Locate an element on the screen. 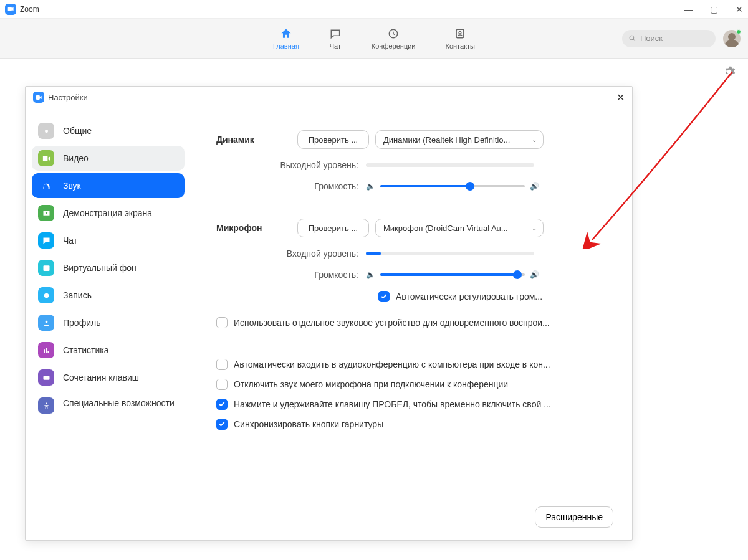  test-speaker-button: Проверить ... is located at coordinates (333, 140).